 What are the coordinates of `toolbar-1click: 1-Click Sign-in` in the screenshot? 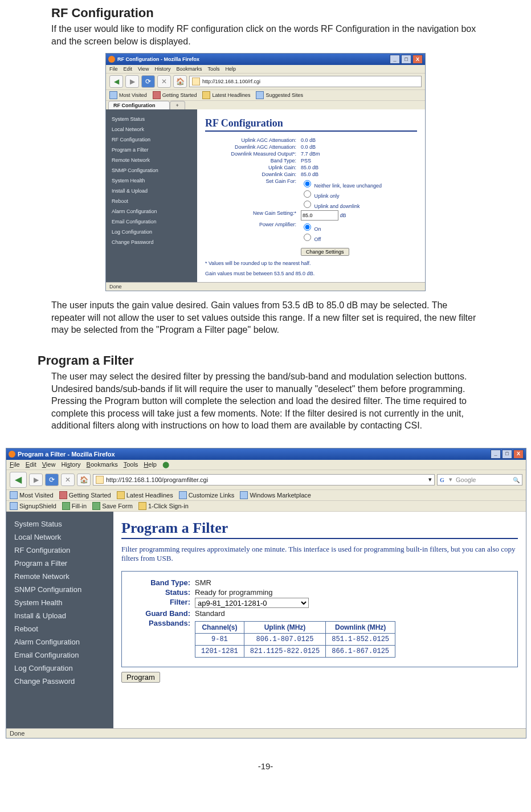 It's located at (164, 506).